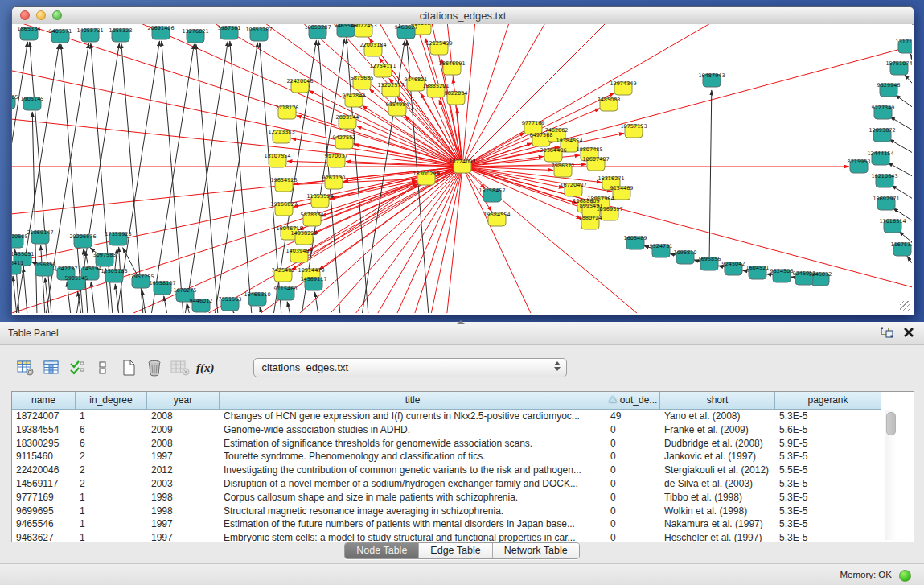 The image size is (924, 585). Describe the element at coordinates (51, 368) in the screenshot. I see `table-column-icon` at that location.